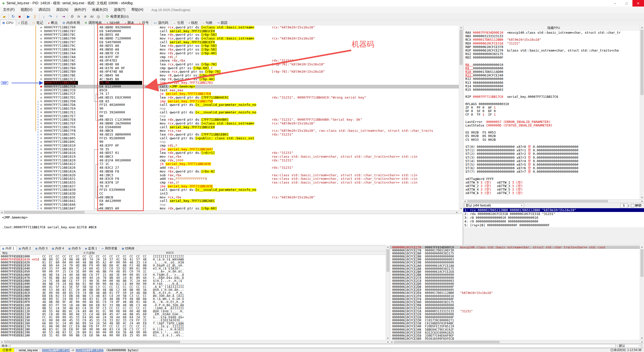 This screenshot has width=644, height=352. What do you see at coordinates (555, 40) in the screenshot?
I see `register-line: RCX 0000017D65112BB0 "k8l9m10r15s16u18"` at bounding box center [555, 40].